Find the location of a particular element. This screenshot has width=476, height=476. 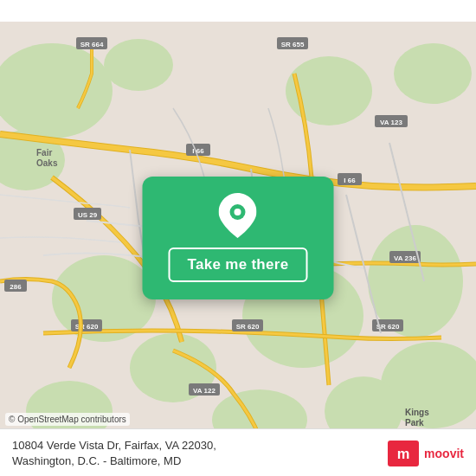

moovit-label: moovit is located at coordinates (444, 453).